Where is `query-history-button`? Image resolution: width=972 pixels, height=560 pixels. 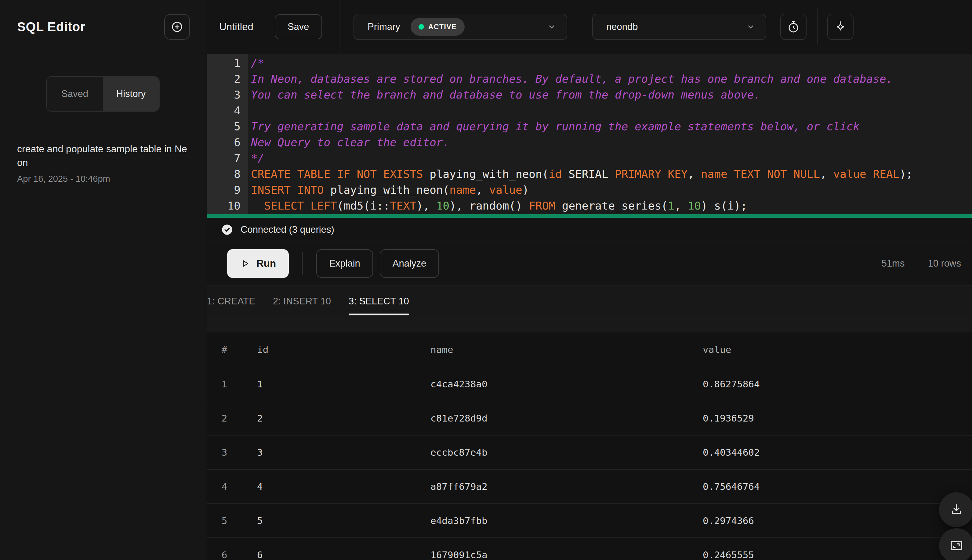
query-history-button is located at coordinates (793, 27).